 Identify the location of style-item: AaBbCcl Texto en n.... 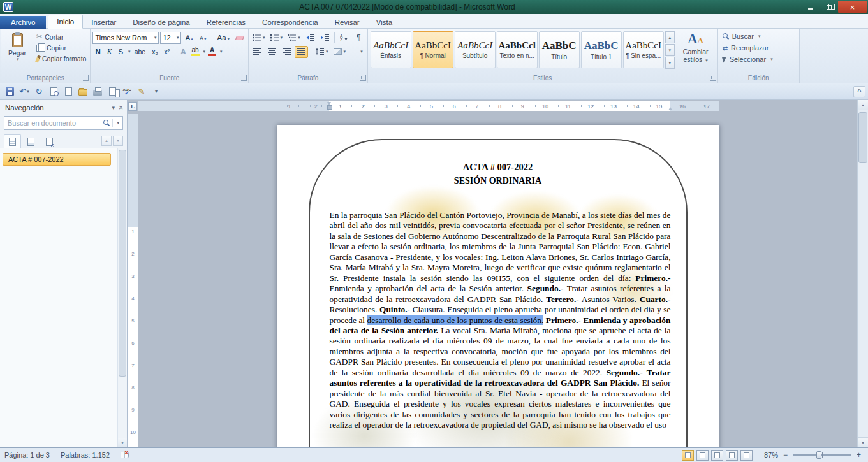
(517, 50).